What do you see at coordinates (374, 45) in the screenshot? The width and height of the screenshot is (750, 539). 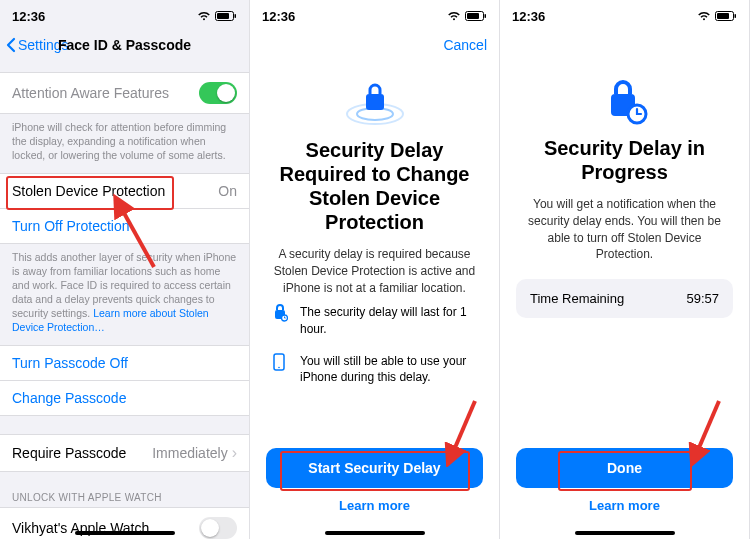 I see `nav-bar: Cancel` at bounding box center [374, 45].